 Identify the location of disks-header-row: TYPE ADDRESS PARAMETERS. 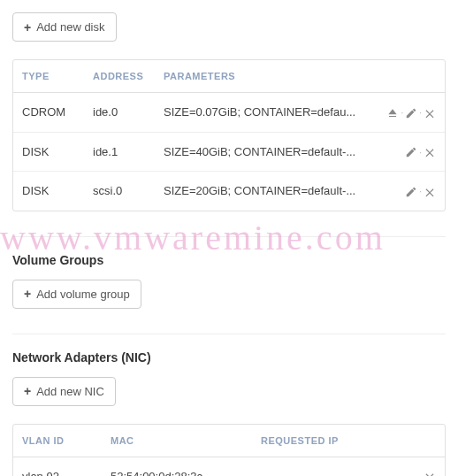
(229, 76).